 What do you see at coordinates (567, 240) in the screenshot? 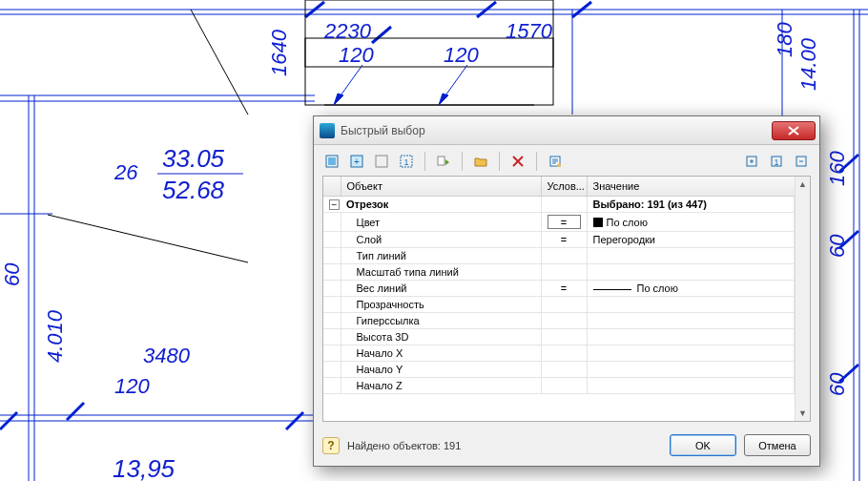
I see `grid-row: Слой=Перегородки` at bounding box center [567, 240].